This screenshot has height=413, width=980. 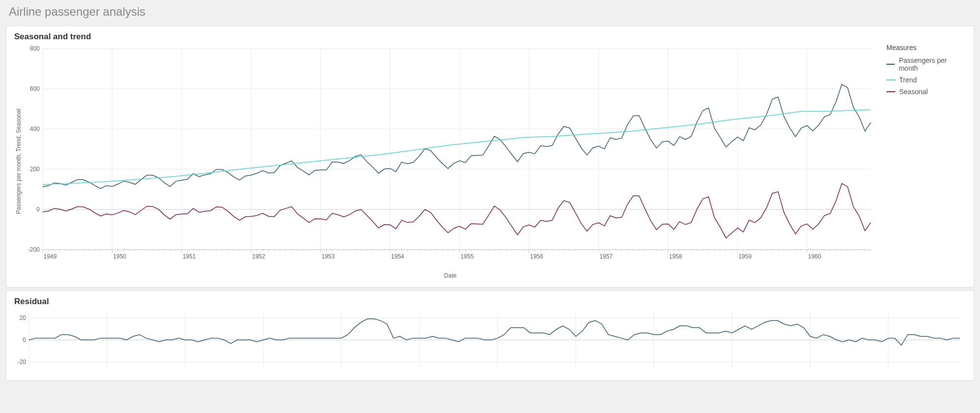 I want to click on x-axis-label: Date, so click(x=450, y=276).